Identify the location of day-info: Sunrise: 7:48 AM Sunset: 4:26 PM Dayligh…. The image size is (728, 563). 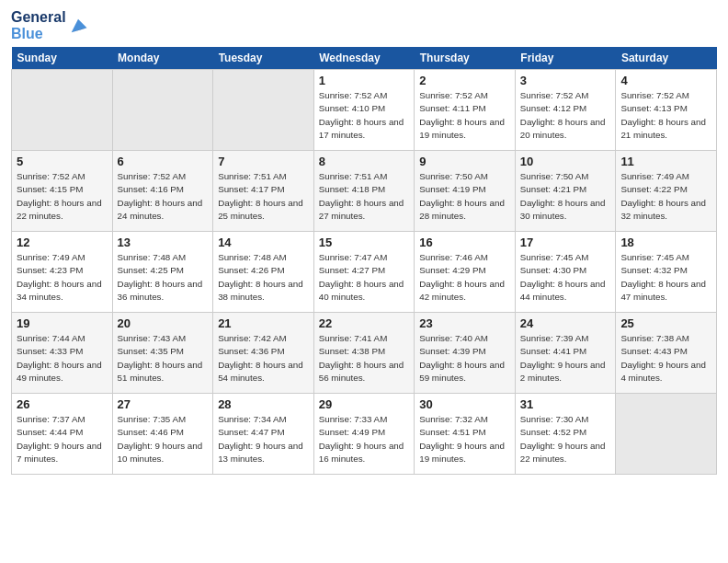
(263, 278).